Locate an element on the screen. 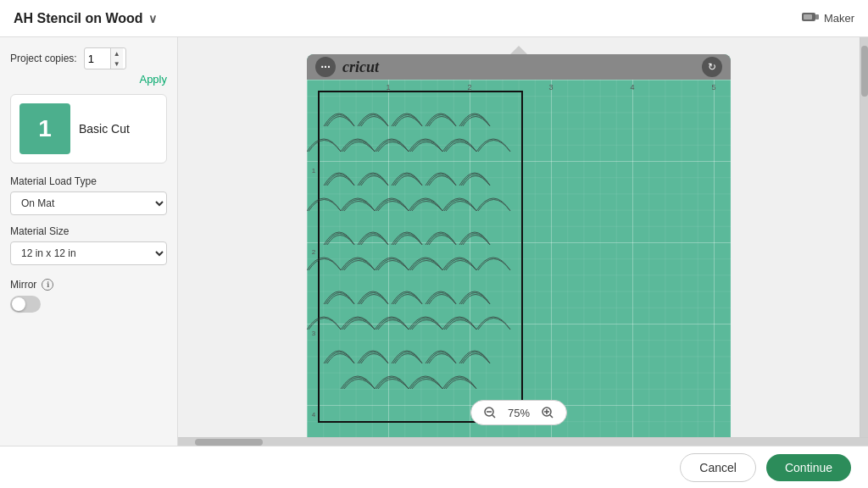  material-load-type-label: Material Load Type is located at coordinates (88, 181).